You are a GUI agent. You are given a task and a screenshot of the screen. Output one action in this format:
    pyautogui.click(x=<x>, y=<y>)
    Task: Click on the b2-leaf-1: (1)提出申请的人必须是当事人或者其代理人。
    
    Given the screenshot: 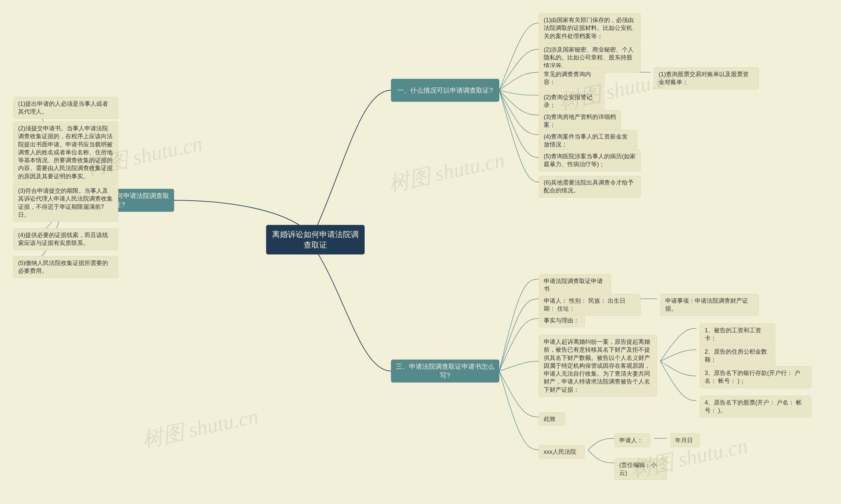 What is the action you would take?
    pyautogui.click(x=66, y=108)
    